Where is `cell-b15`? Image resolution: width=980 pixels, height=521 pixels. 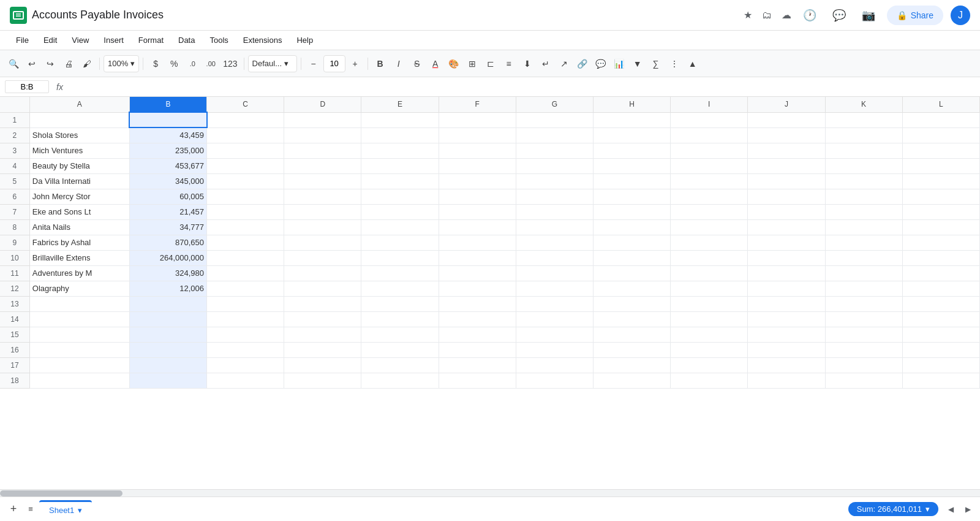 cell-b15 is located at coordinates (168, 335).